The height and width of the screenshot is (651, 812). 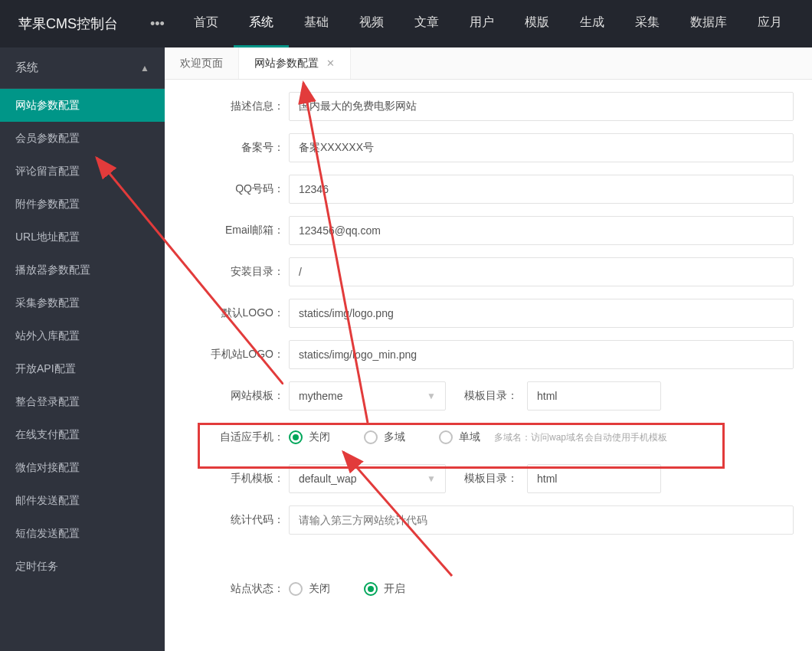 What do you see at coordinates (27, 67) in the screenshot?
I see `sidebar-title: 系统` at bounding box center [27, 67].